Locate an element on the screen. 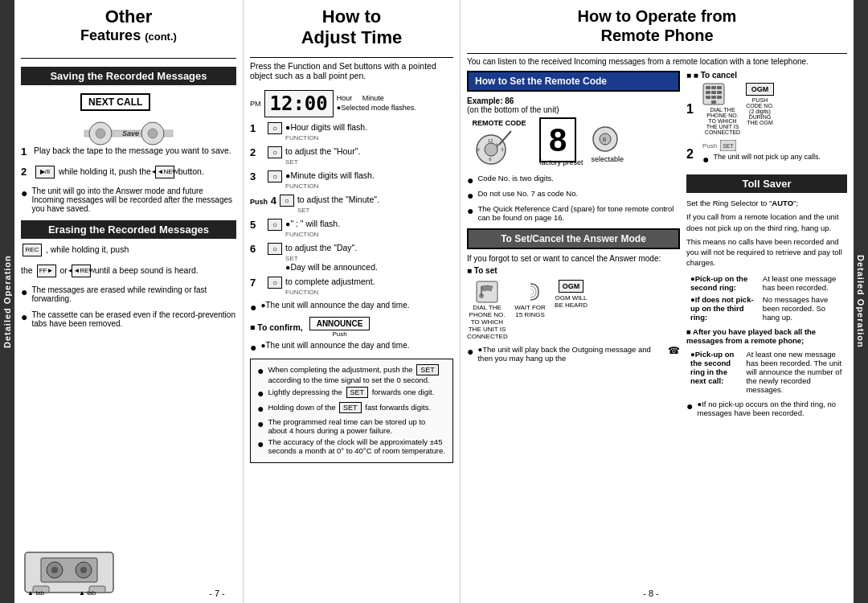 The width and height of the screenshot is (868, 603). function-btn-5: ○ is located at coordinates (275, 225).